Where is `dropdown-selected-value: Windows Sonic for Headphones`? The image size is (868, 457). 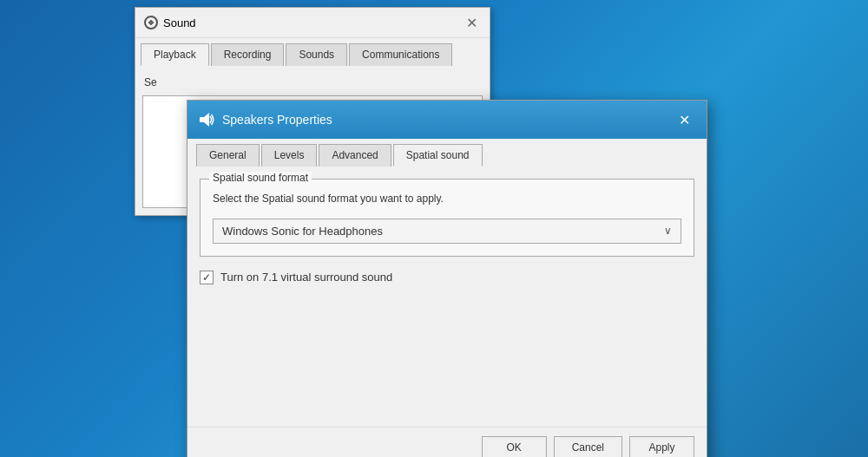 dropdown-selected-value: Windows Sonic for Headphones is located at coordinates (302, 231).